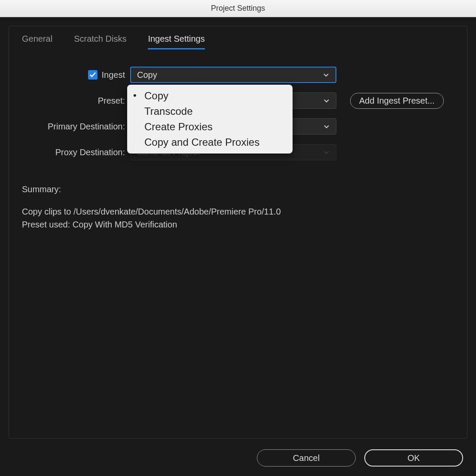  What do you see at coordinates (168, 111) in the screenshot?
I see `ingest-option-label: Transcode` at bounding box center [168, 111].